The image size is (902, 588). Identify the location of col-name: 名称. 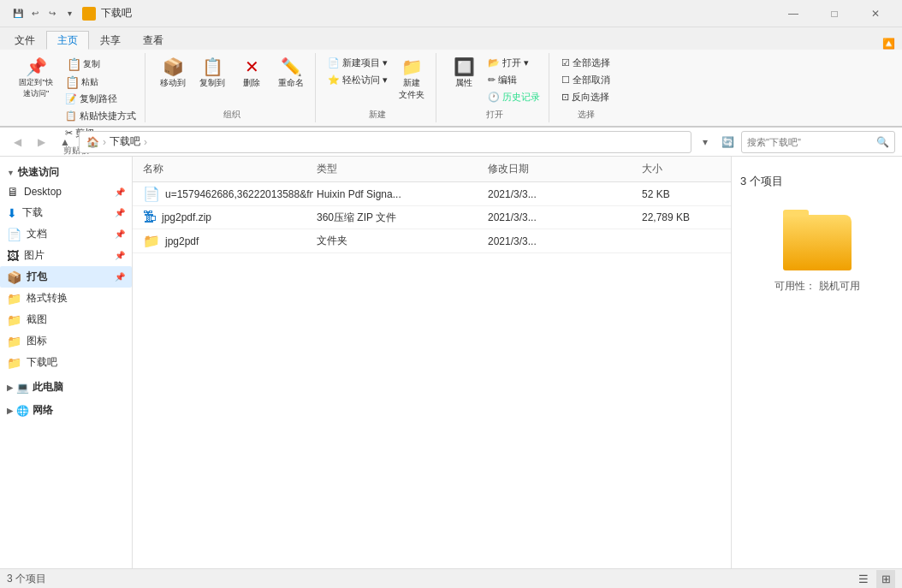
(226, 169).